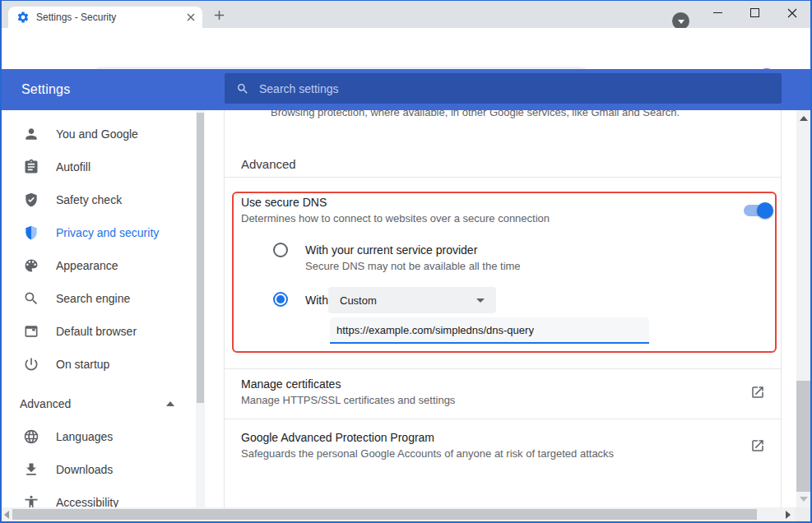 Image resolution: width=812 pixels, height=523 pixels. What do you see at coordinates (397, 515) in the screenshot?
I see `page-horizontal-scrollbar` at bounding box center [397, 515].